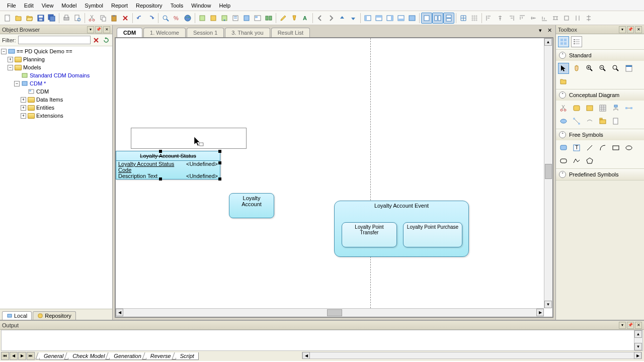  I want to click on tool-file-icon, so click(616, 121).